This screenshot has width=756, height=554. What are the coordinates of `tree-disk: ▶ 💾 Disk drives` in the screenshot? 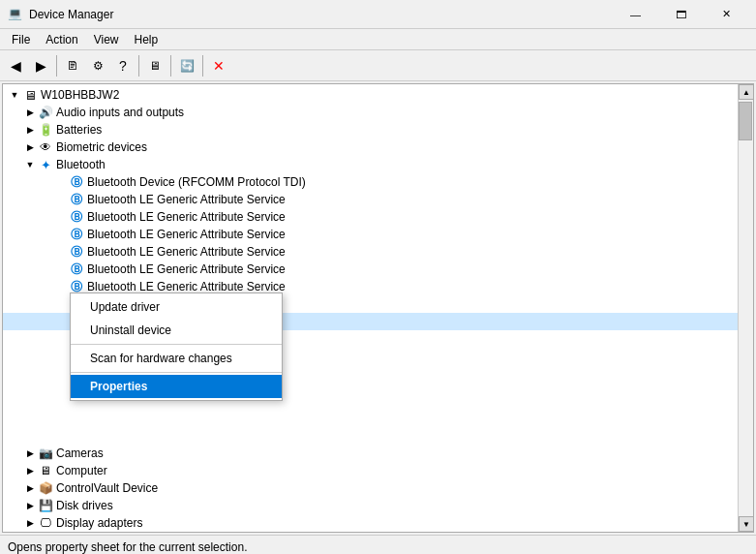 It's located at (370, 506).